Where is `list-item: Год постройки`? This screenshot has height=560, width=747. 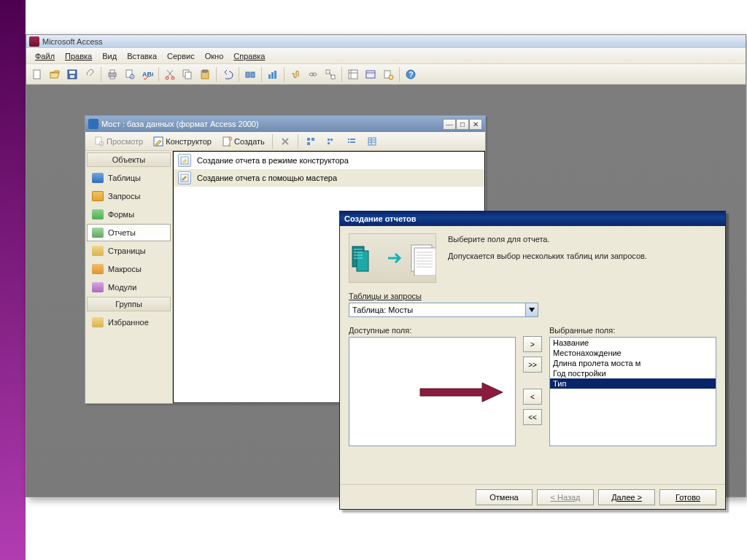
list-item: Год постройки is located at coordinates (633, 373).